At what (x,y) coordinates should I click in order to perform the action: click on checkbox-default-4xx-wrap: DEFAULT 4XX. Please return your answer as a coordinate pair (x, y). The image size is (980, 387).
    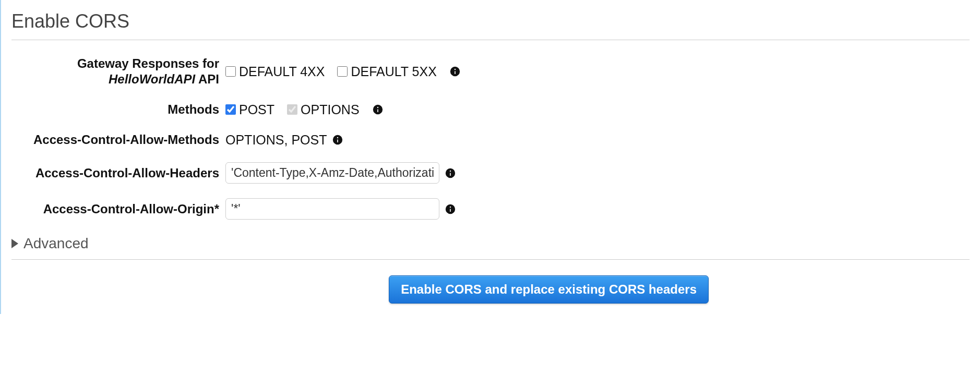
    Looking at the image, I should click on (275, 72).